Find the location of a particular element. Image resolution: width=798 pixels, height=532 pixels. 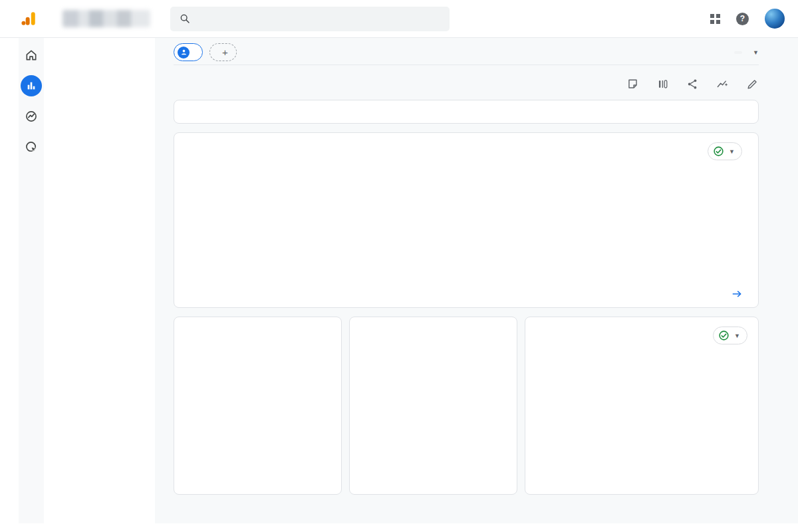

comparison-icon is located at coordinates (662, 84).